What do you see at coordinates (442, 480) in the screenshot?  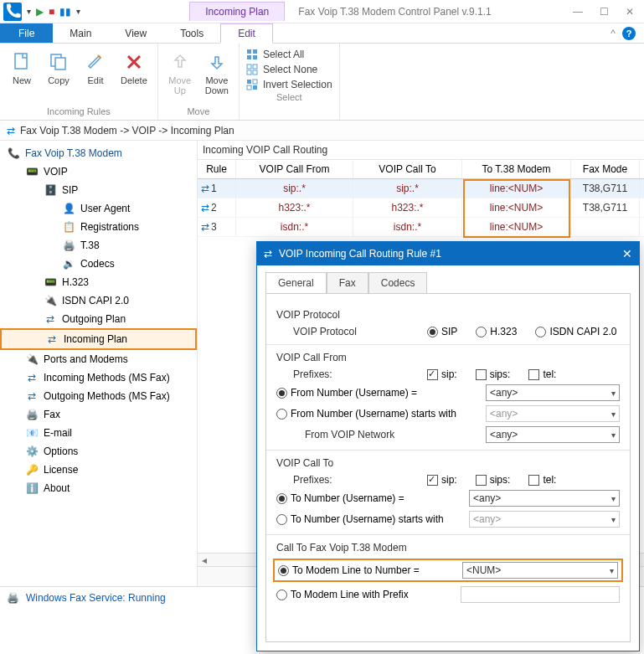 I see `check-to-sip: sip:` at bounding box center [442, 480].